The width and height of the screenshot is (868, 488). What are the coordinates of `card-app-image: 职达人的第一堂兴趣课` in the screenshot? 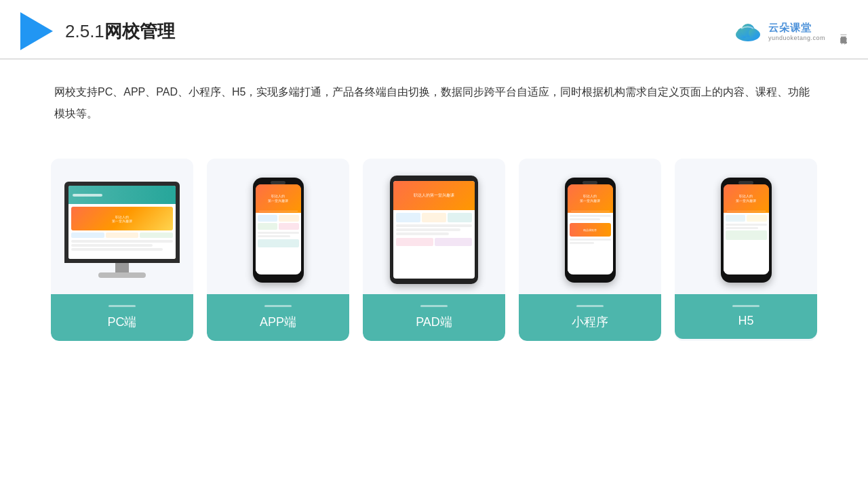 It's located at (278, 226).